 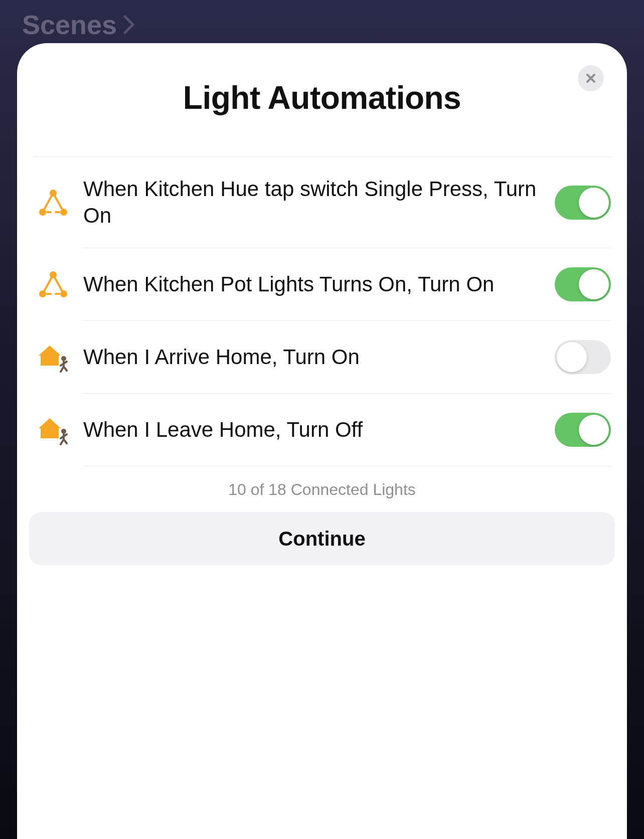 I want to click on automation-row: When I Leave Home, Turn Off, so click(x=322, y=430).